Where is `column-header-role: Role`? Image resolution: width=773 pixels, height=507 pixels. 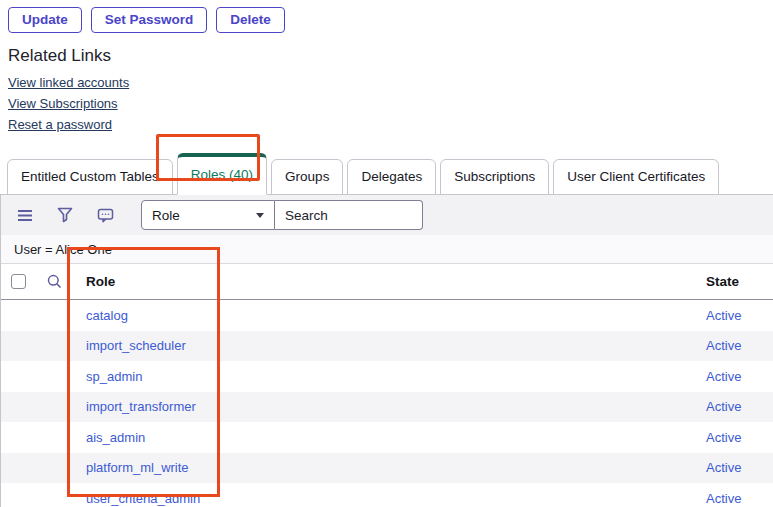 column-header-role: Role is located at coordinates (390, 282).